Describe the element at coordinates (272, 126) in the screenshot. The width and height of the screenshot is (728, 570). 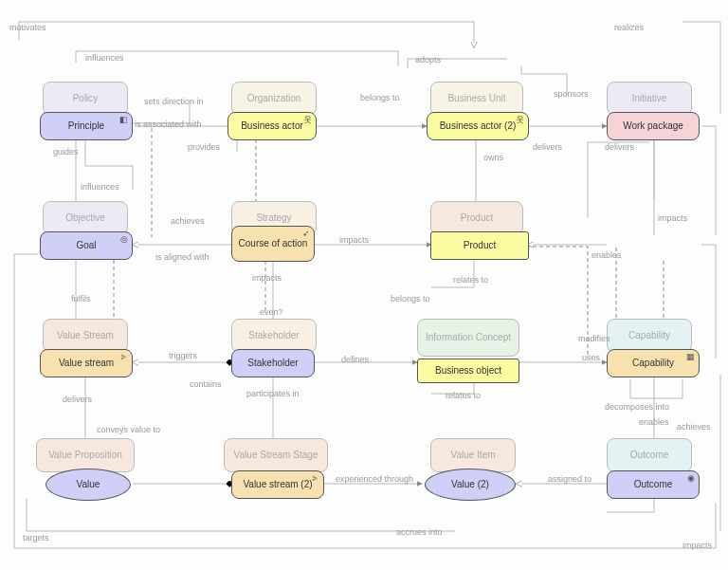
I see `node-business-actor: Business actor 옷` at that location.